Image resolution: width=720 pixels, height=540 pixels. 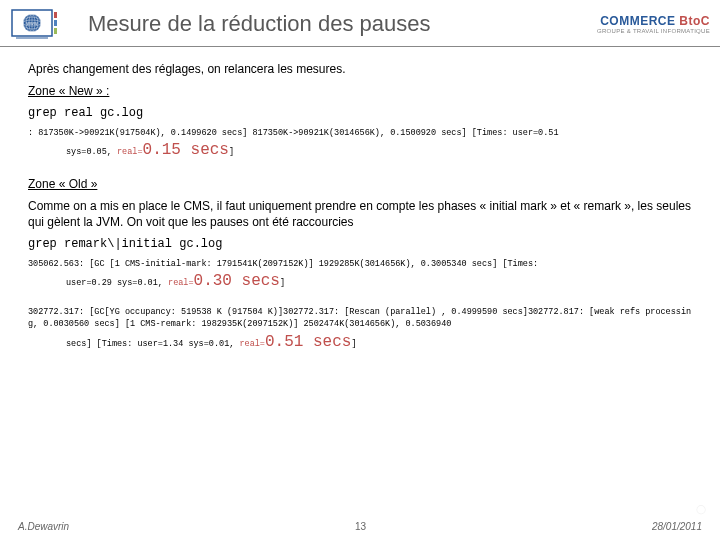 I want to click on gc-new-pre: : 817350K->90921K(917504K), 0.1499620 se…, so click(x=294, y=133).